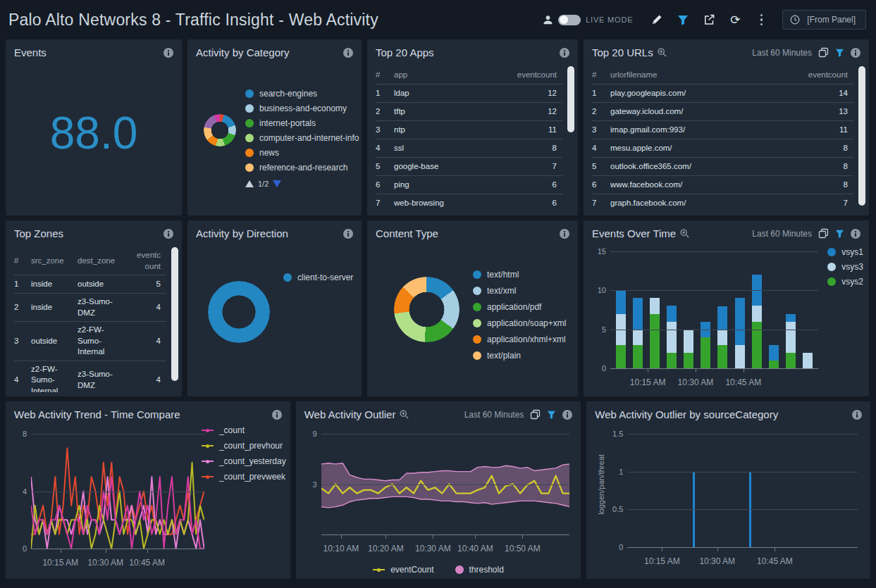 The width and height of the screenshot is (876, 588). Describe the element at coordinates (548, 20) in the screenshot. I see `user-icon` at that location.